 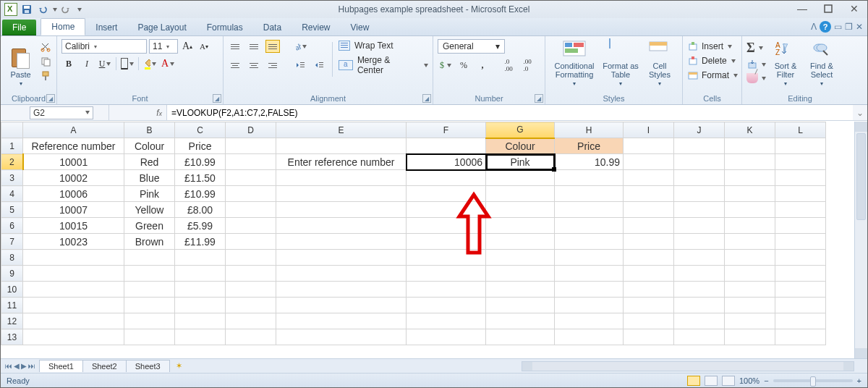 I want to click on vertical-scrollbar, so click(x=861, y=240).